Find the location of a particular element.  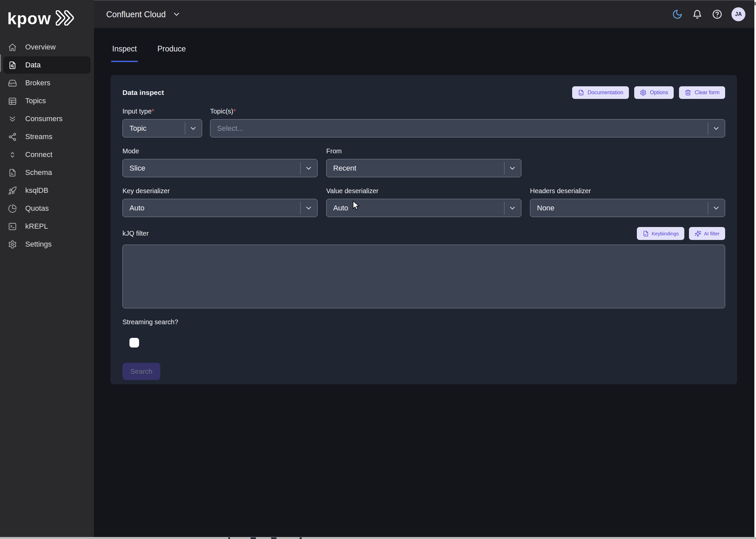

topics-select: Select... is located at coordinates (468, 128).